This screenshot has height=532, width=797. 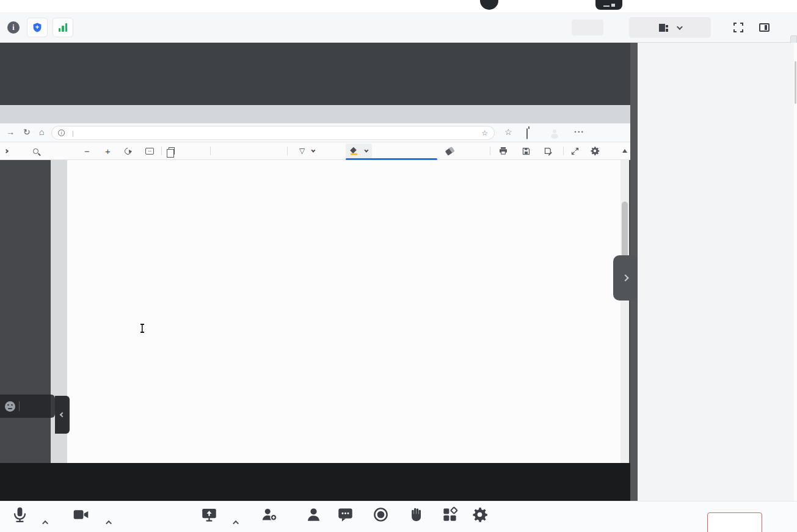 I want to click on chat-collapse-button, so click(x=62, y=415).